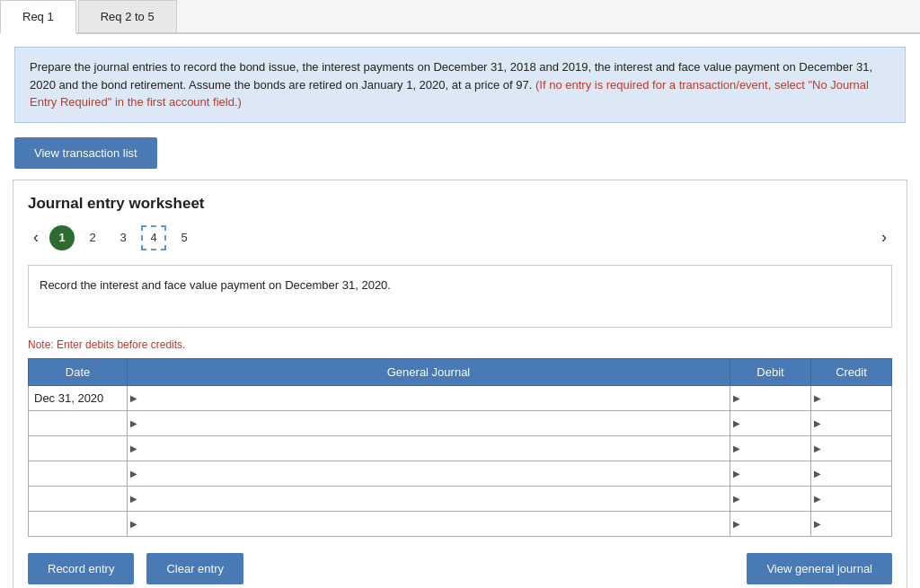  What do you see at coordinates (460, 238) in the screenshot?
I see `step-navigation: ‹ 1 2 3 4 5 ›` at bounding box center [460, 238].